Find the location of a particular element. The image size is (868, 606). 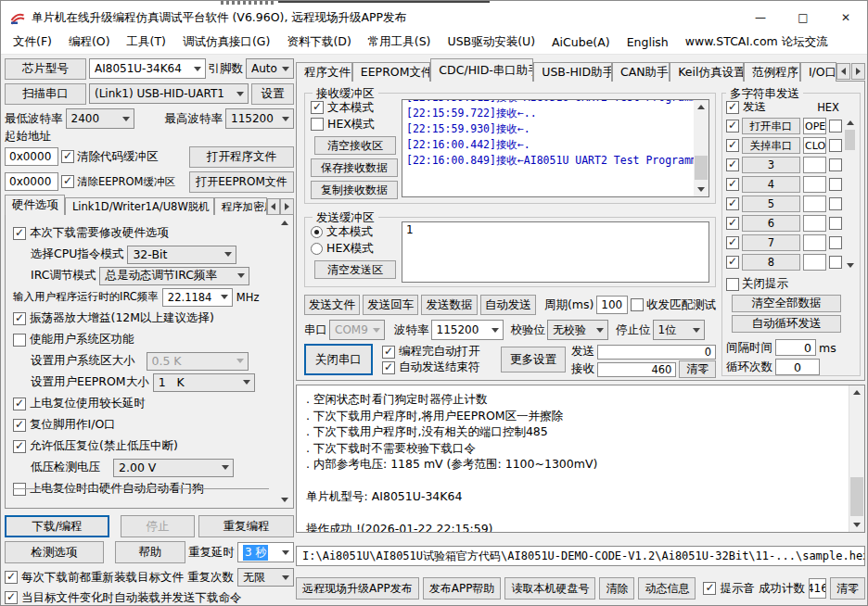

clear-code-buffer-checkbox is located at coordinates (68, 157).